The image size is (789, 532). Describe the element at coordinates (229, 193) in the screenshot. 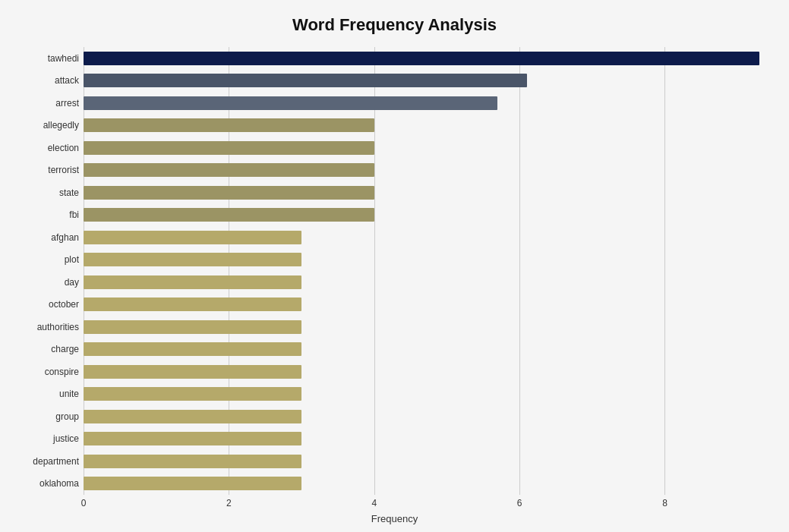

I see `bar-state` at that location.